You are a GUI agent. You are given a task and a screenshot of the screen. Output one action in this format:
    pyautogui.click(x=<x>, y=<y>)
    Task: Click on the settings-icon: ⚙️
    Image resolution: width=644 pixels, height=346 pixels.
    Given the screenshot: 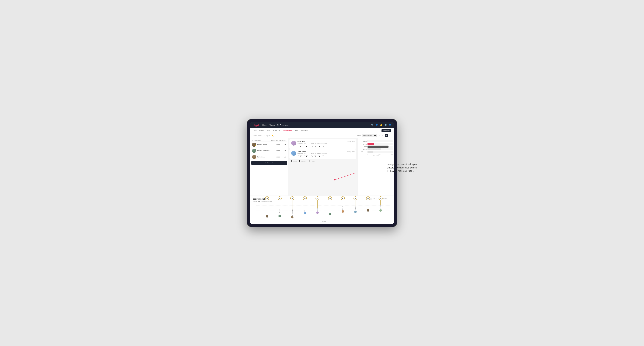 What is the action you would take?
    pyautogui.click(x=386, y=125)
    